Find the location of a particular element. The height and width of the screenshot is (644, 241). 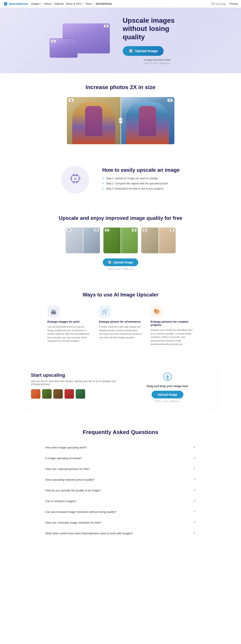

nav-link-editorial: Editorial is located at coordinates (59, 4).